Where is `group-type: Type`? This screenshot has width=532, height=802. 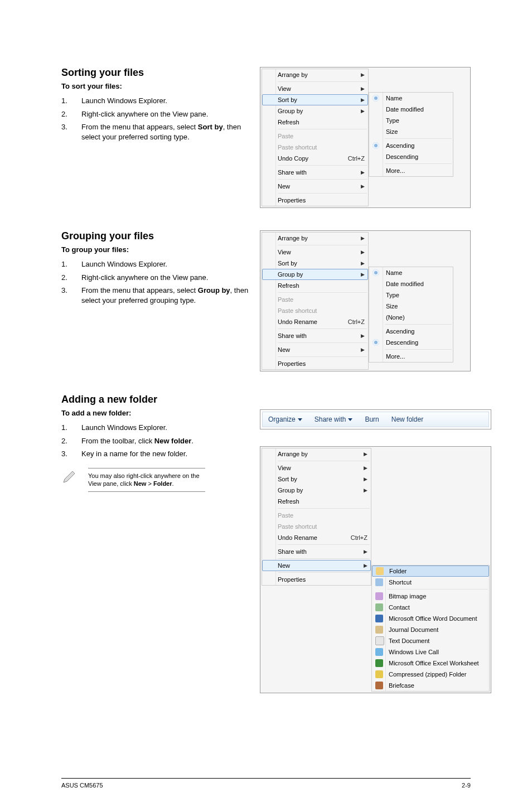 group-type: Type is located at coordinates (411, 295).